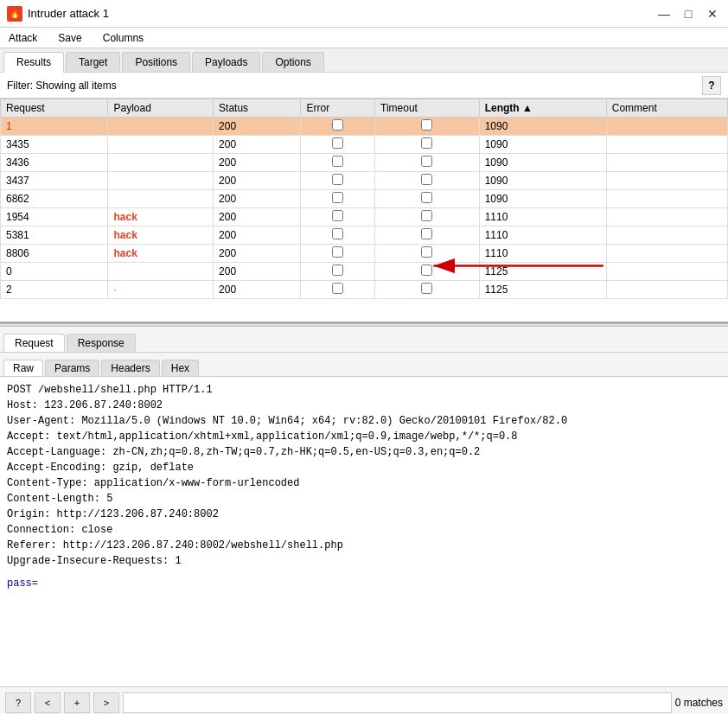 The height and width of the screenshot is (714, 728). What do you see at coordinates (364, 468) in the screenshot?
I see `http-line: Accept-Encoding: gzip, deflate` at bounding box center [364, 468].